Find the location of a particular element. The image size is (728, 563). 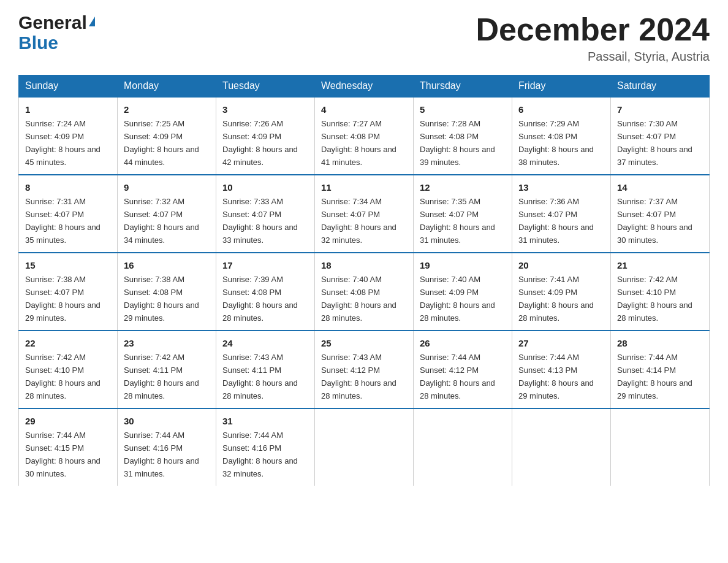

calendar-cell-0-6: 7Sunrise: 7:30 AMSunset: 4:07 PMDaylight… is located at coordinates (661, 136).